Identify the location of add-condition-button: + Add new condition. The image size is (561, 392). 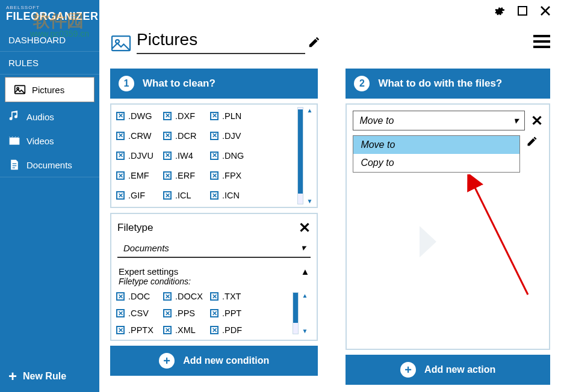
(214, 361).